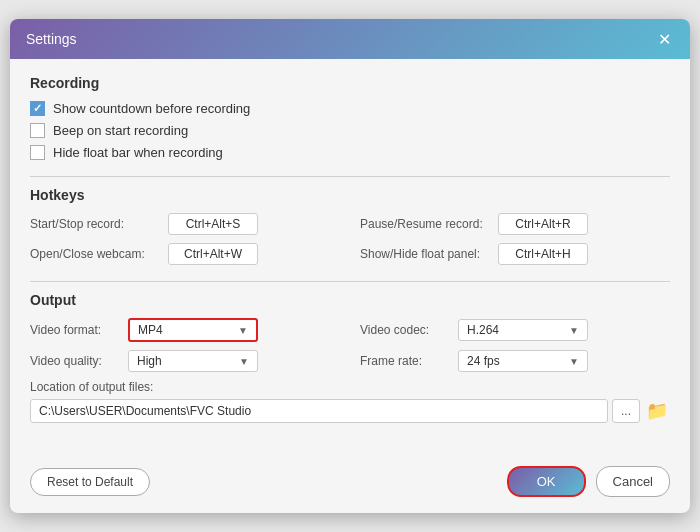 The image size is (700, 532). What do you see at coordinates (75, 330) in the screenshot?
I see `video-format-label: Video format:` at bounding box center [75, 330].